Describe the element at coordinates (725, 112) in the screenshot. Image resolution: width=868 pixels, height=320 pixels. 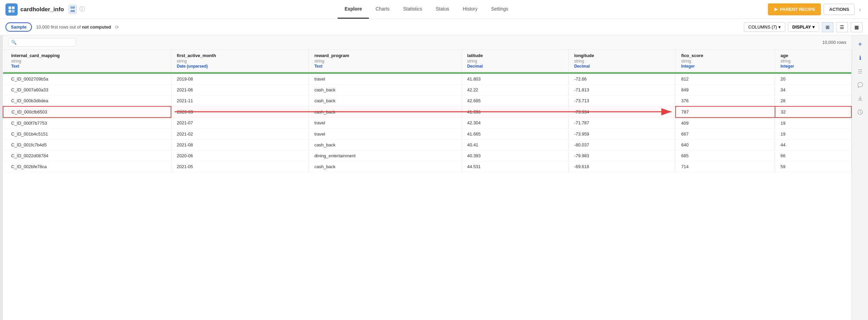
I see `table-cell: 787` at that location.